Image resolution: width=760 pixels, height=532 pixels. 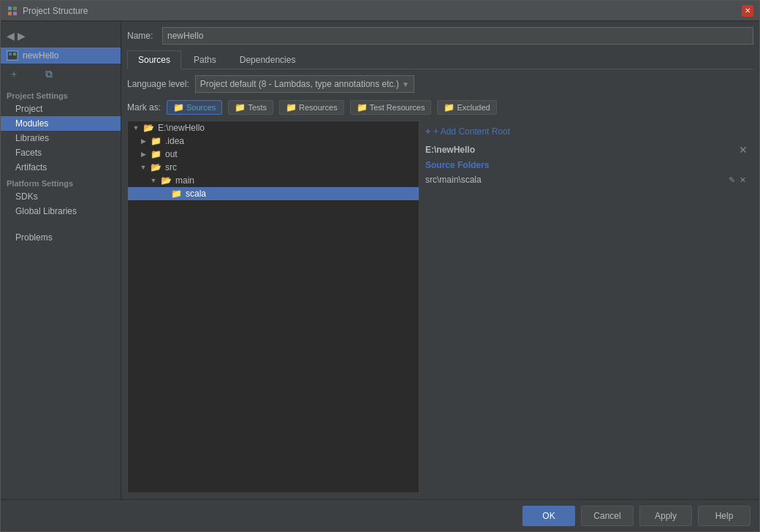 What do you see at coordinates (391, 107) in the screenshot?
I see `mark-test-resources-button: 📁 Test Resources` at bounding box center [391, 107].